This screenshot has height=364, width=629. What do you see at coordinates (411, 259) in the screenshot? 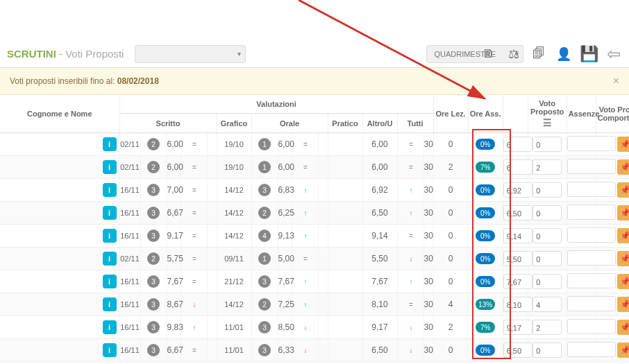
I see `tutti-trend-icon: ↓` at bounding box center [411, 259].